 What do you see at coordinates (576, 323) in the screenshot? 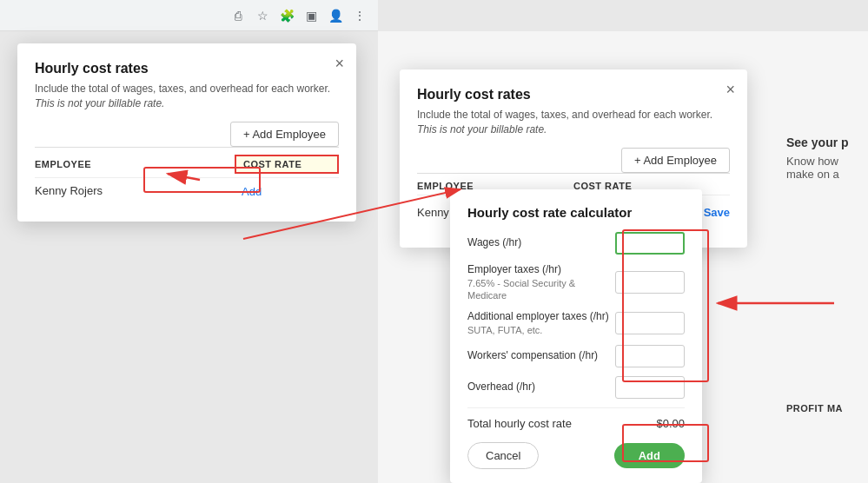
I see `calc-additional-taxes-row: Additional employer taxes (/hr) SUTA, FU…` at bounding box center [576, 323].